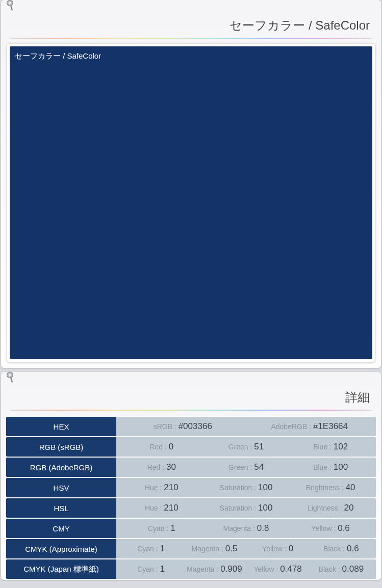 The height and width of the screenshot is (588, 382). Describe the element at coordinates (246, 549) in the screenshot. I see `row-body: Cyan : 1Magenta : 0.5Yellow : 0Black : 0…` at that location.